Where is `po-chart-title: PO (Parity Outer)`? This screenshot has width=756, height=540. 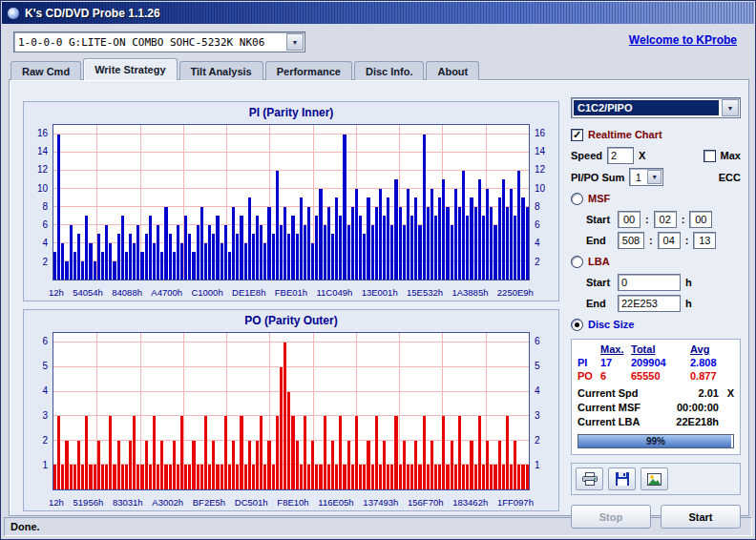
po-chart-title: PO (Parity Outer) is located at coordinates (291, 321).